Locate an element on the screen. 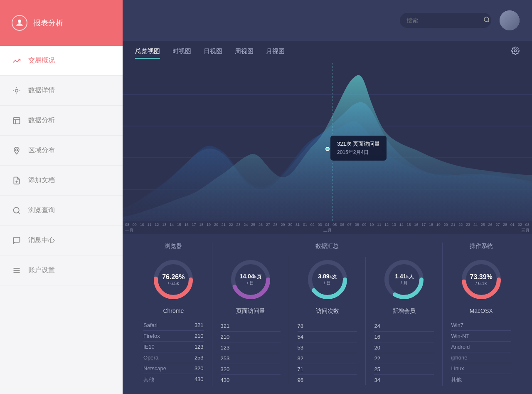 This screenshot has width=532, height=394. metric-members-table: 24 16 20 22 25 34 is located at coordinates (404, 353).